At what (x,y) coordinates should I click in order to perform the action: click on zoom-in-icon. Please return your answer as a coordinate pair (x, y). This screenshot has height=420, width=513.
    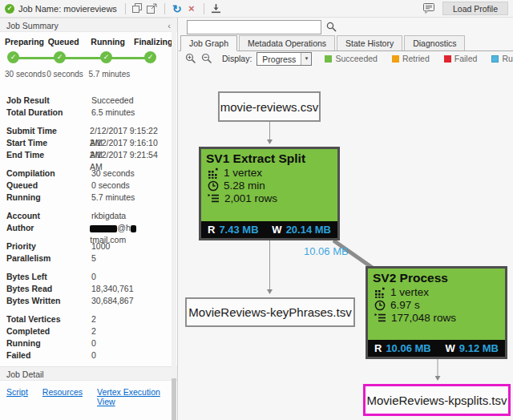
    Looking at the image, I should click on (191, 59).